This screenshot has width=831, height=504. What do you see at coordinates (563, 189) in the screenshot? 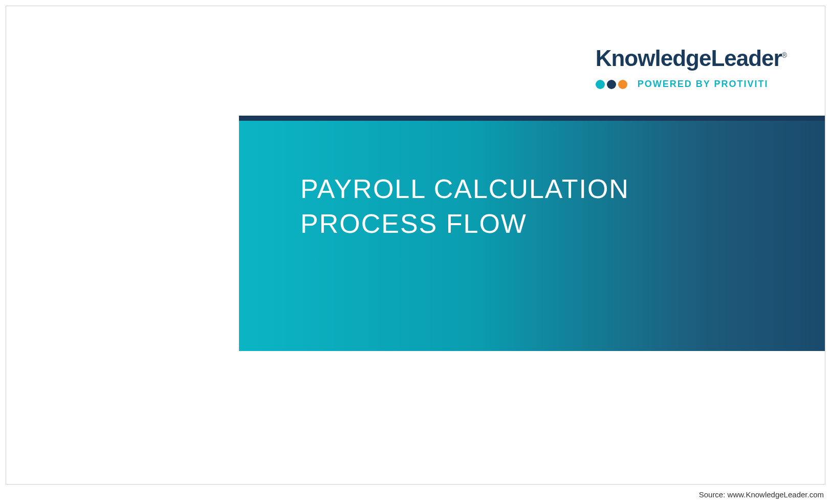
I see `slide-title-line1: PAYROLL CALCULATION` at bounding box center [563, 189].